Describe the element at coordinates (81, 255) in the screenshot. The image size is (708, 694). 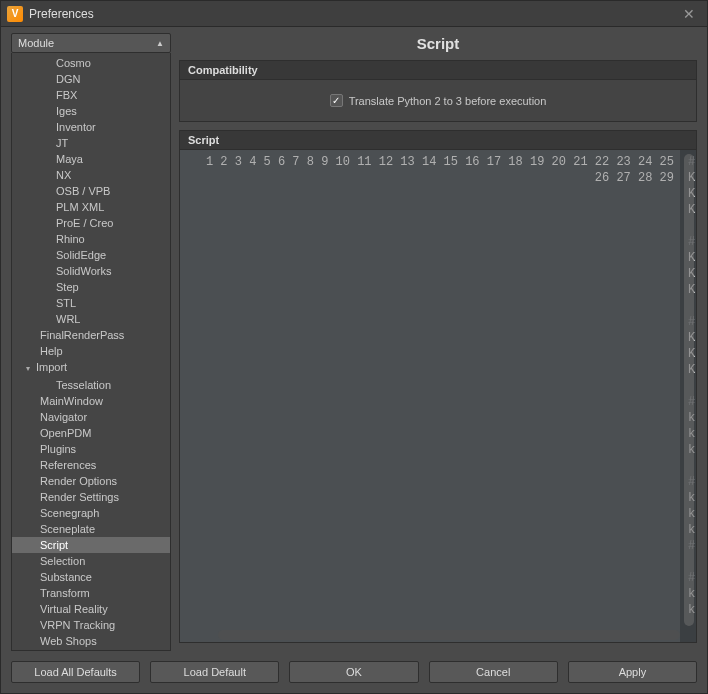
I see `sidebar-item-label: SolidEdge` at that location.